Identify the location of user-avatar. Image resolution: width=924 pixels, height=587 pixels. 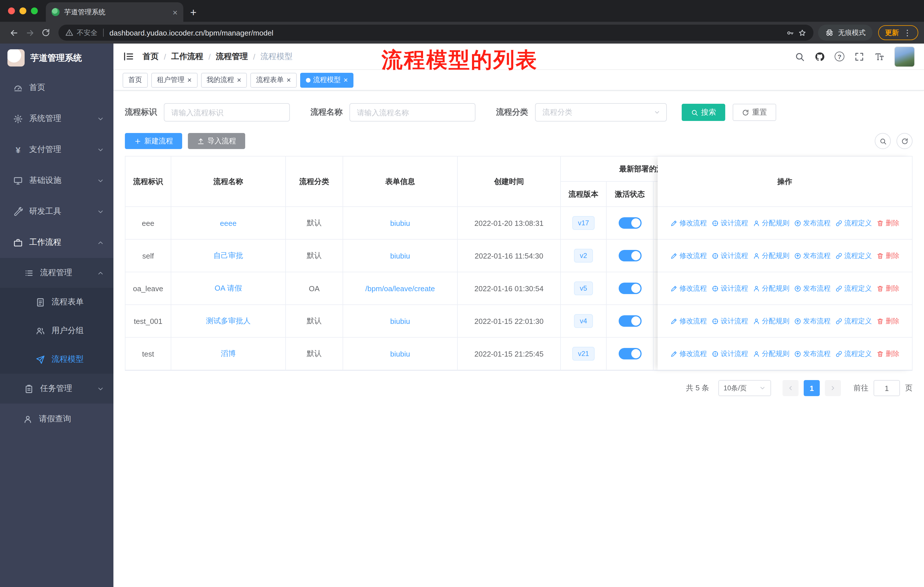
(904, 56).